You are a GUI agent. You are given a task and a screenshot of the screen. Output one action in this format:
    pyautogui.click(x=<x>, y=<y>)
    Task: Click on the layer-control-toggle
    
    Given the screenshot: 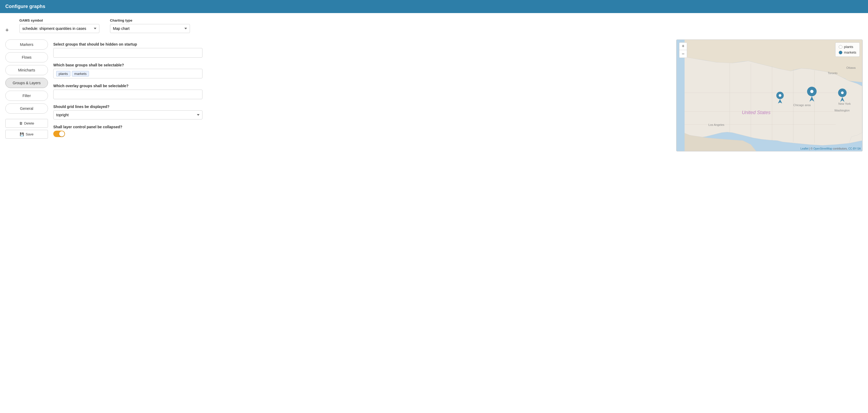 What is the action you would take?
    pyautogui.click(x=59, y=134)
    